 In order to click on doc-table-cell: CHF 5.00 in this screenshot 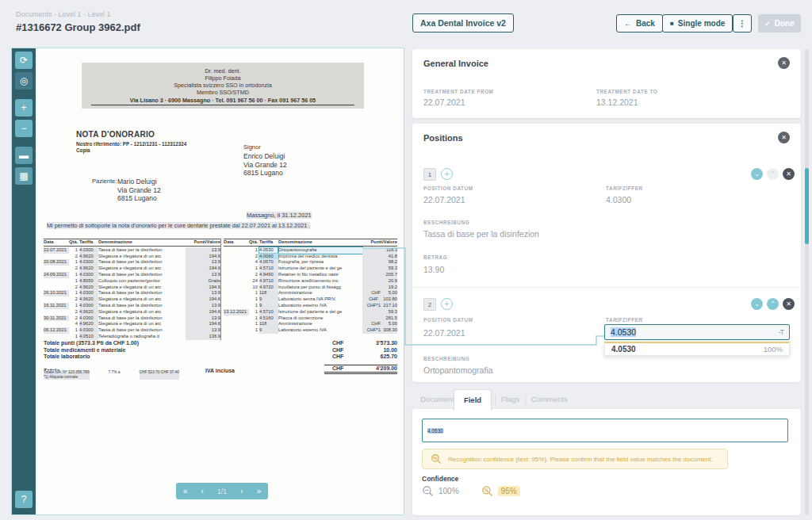, I will do `click(380, 293)`.